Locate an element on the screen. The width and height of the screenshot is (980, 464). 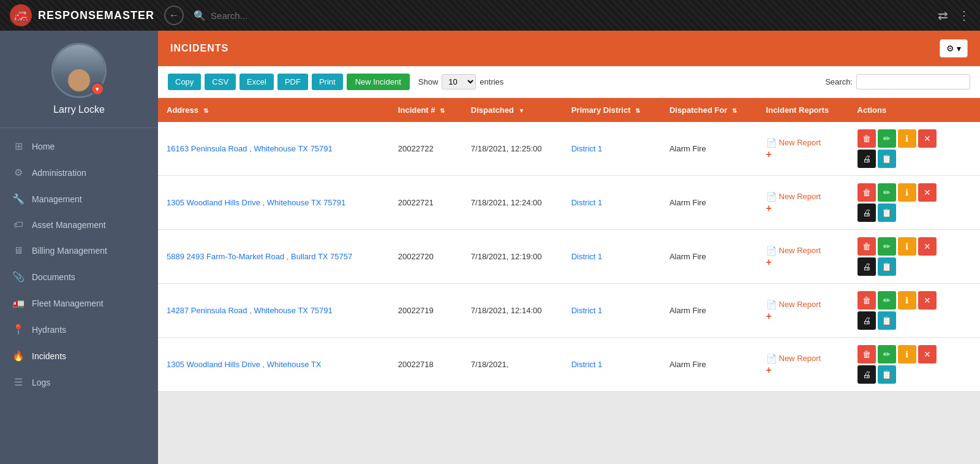
col-dispatched: Dispatched ▼ is located at coordinates (513, 110).